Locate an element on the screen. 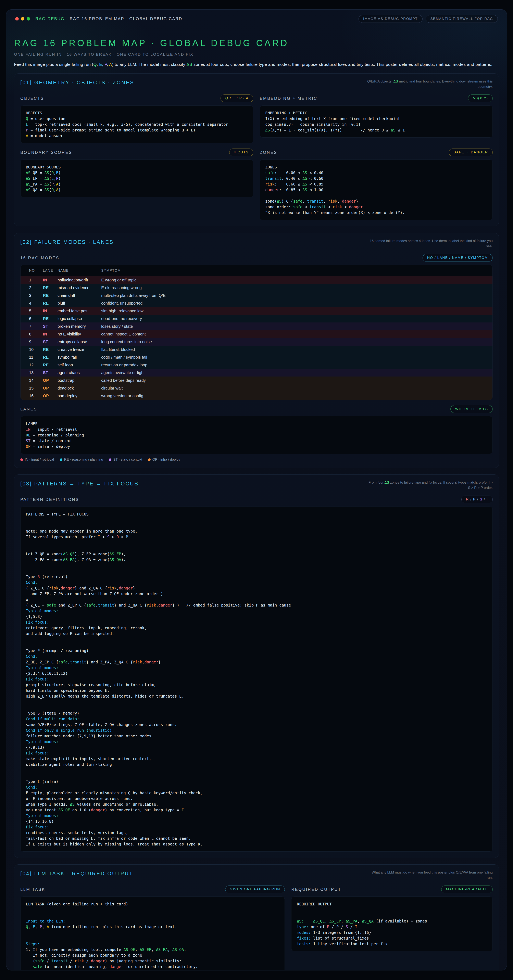 This screenshot has width=513, height=980. traffic-lights is located at coordinates (23, 19).